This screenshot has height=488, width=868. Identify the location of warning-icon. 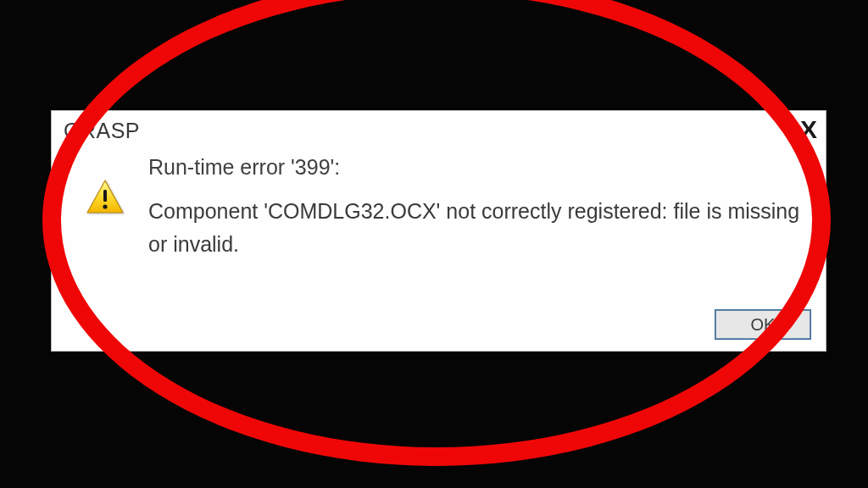
(105, 197).